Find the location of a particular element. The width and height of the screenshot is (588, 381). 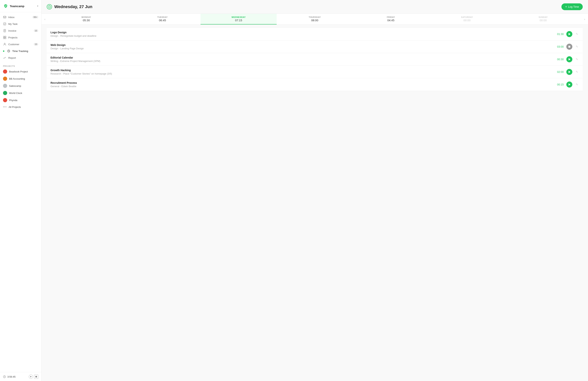

sidebar-item-time-tracking: Time Tracking is located at coordinates (21, 51).